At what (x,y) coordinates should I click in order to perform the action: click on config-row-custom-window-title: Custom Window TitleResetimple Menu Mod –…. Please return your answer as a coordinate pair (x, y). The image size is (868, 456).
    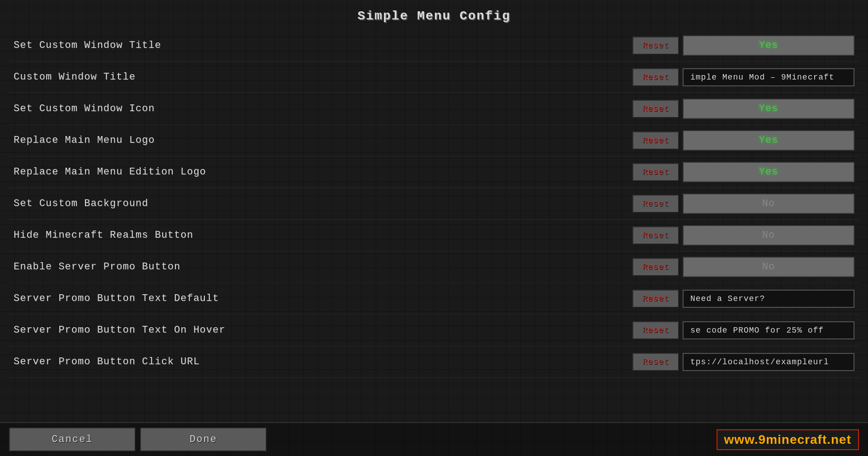
    Looking at the image, I should click on (434, 77).